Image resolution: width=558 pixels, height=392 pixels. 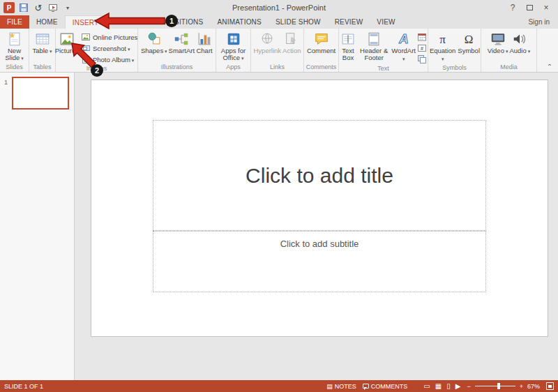 I want to click on text-box-button: Text Box, so click(x=348, y=46).